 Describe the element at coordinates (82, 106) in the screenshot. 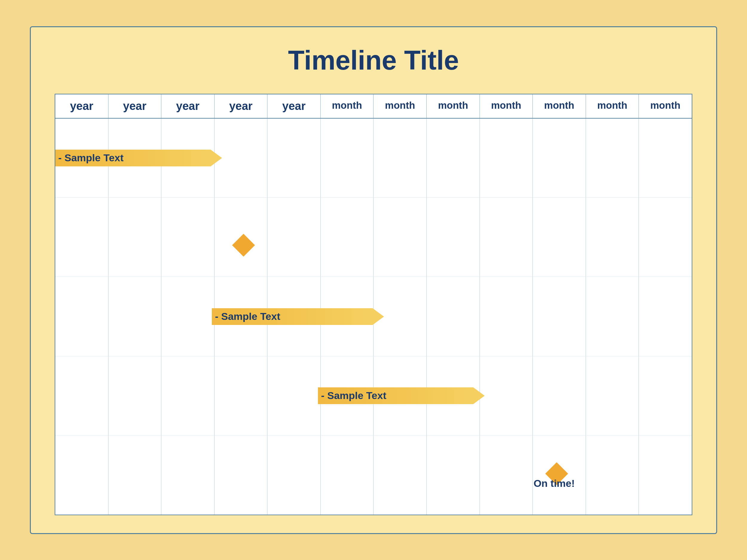

I see `header-col-1: year` at that location.